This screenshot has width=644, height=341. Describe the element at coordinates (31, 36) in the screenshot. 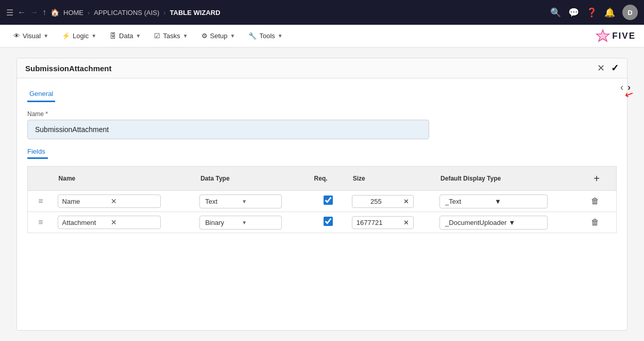

I see `toolbar-visual: 👁 Visual ▼` at that location.